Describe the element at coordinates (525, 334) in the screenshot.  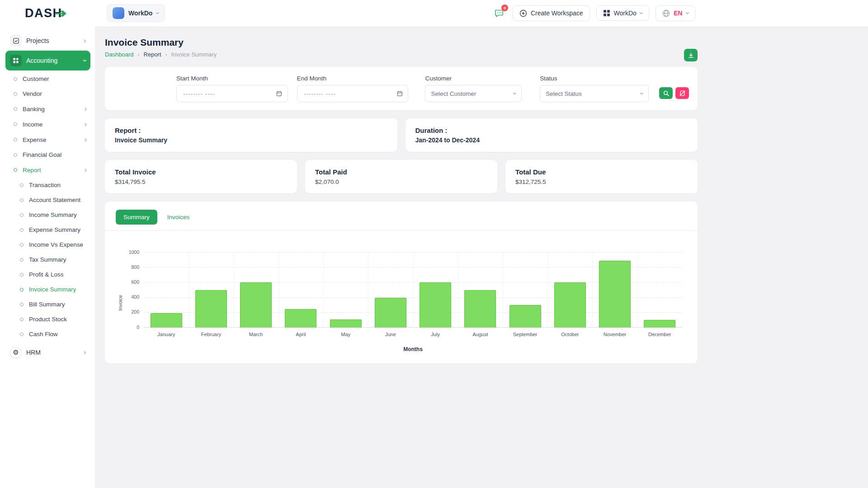
I see `x-tick-label: September` at that location.